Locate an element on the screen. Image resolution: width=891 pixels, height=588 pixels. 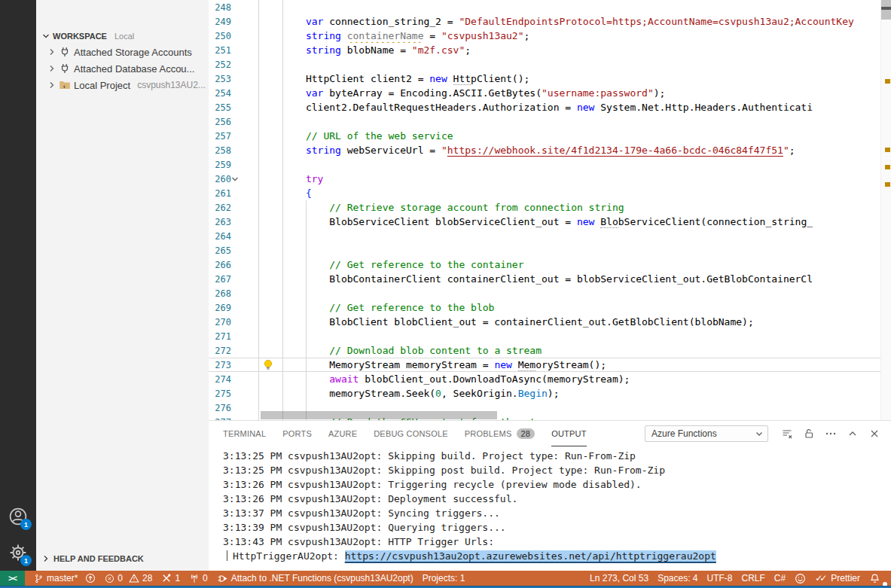
accounts-button: 1 is located at coordinates (18, 516).